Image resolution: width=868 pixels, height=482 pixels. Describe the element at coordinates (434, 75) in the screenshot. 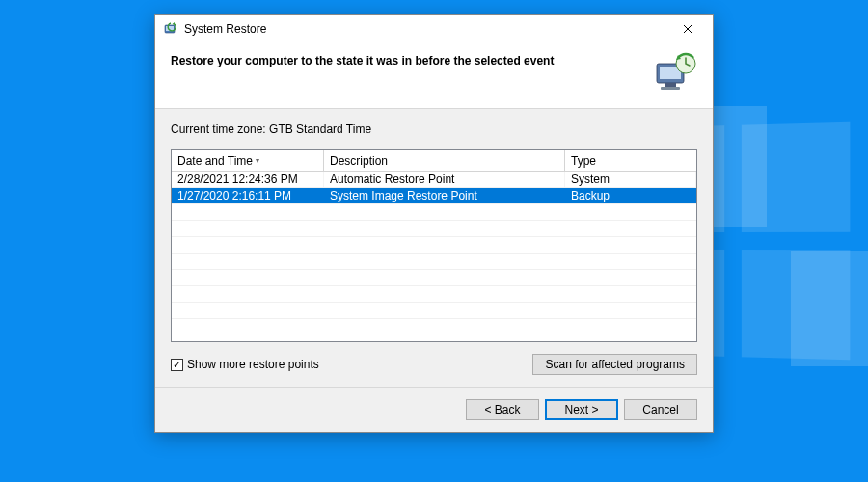

I see `dialog-header: Restore your computer to the state it wa…` at that location.